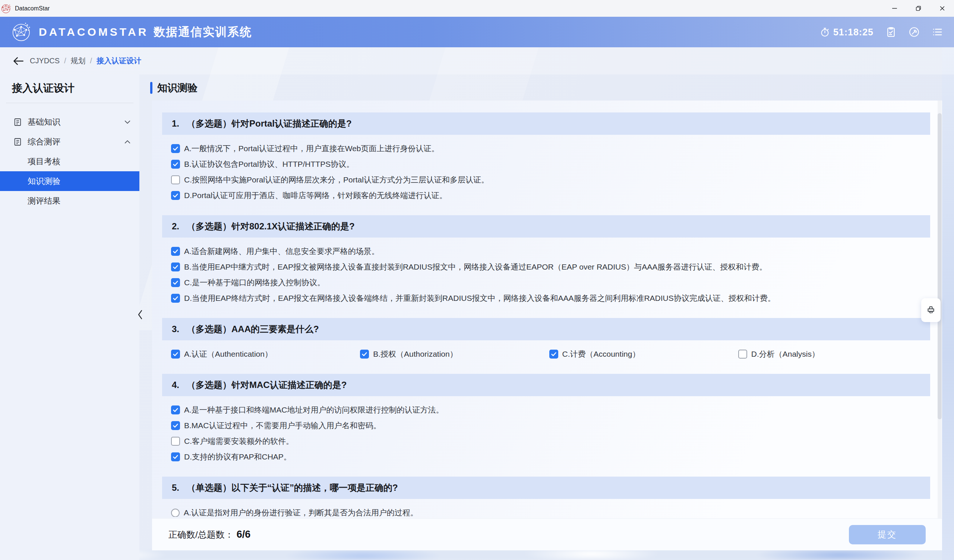 This screenshot has width=954, height=560. Describe the element at coordinates (175, 513) in the screenshot. I see `radio-unchecked` at that location.